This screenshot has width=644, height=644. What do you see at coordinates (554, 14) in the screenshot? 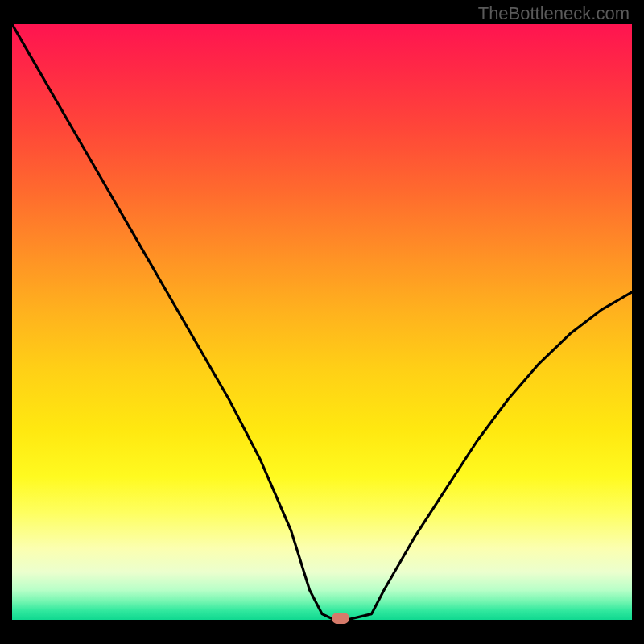
I see `watermark-text: TheBottleneck.com` at bounding box center [554, 14].